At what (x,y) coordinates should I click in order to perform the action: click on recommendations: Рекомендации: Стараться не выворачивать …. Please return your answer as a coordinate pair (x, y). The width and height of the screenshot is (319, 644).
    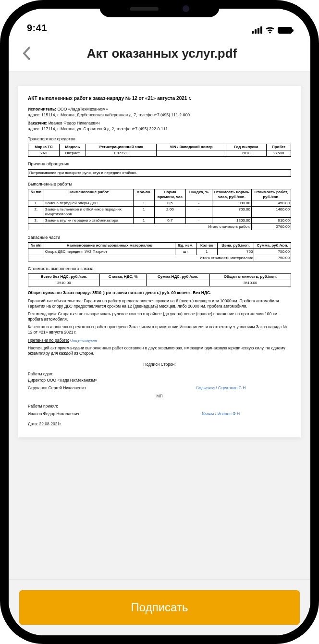
    Looking at the image, I should click on (160, 316).